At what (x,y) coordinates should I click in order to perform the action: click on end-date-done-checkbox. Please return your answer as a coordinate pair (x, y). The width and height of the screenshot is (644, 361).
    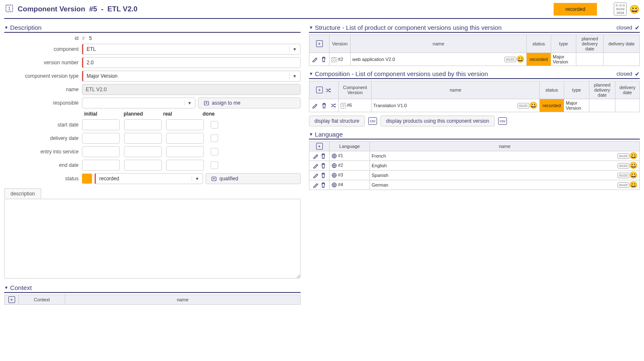
    Looking at the image, I should click on (214, 165).